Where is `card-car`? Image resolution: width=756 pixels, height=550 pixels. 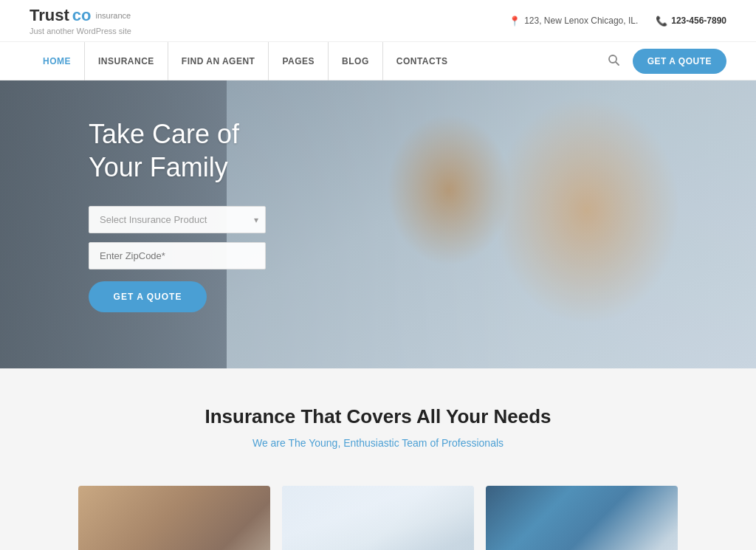 card-car is located at coordinates (582, 518).